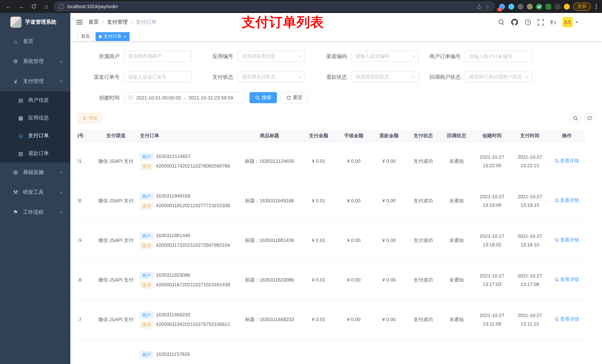  What do you see at coordinates (553, 22) in the screenshot?
I see `font-size-icon: TT` at bounding box center [553, 22].